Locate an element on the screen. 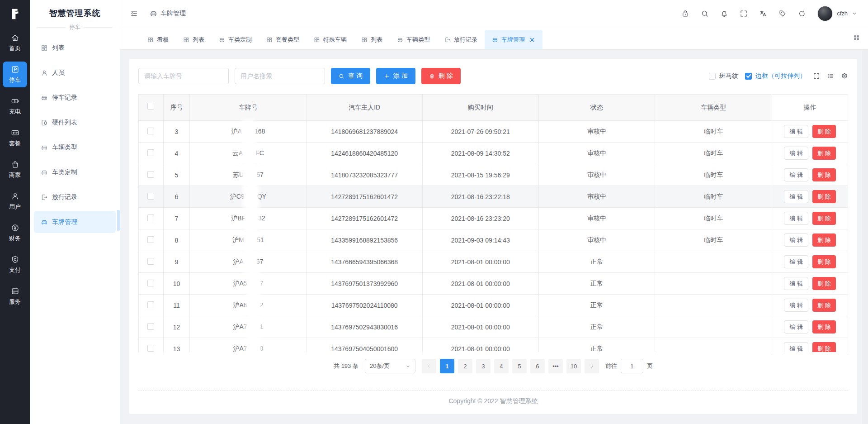 The width and height of the screenshot is (868, 424). sidebar-item-硬件列表: 硬件列表 is located at coordinates (75, 122).